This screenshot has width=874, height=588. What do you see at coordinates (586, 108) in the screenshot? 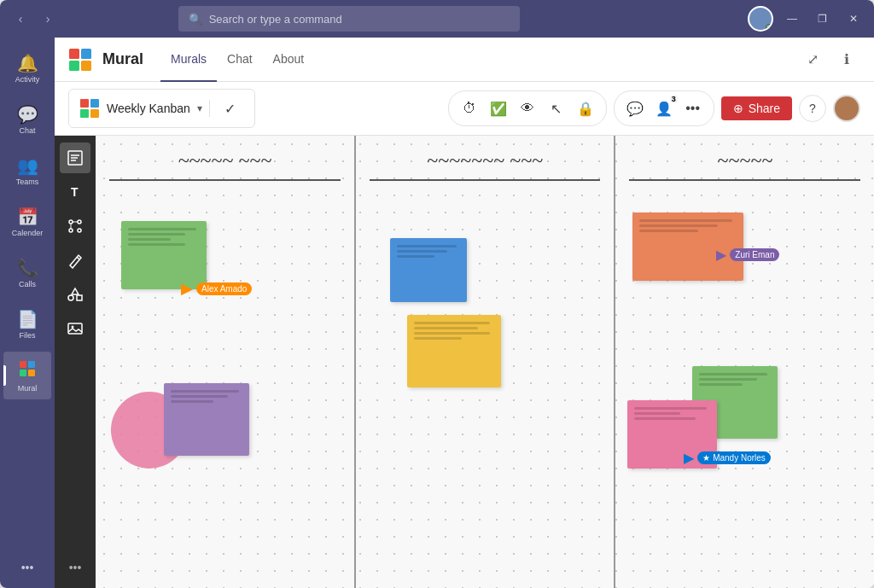
I see `lock-tool: 🔒` at bounding box center [586, 108].